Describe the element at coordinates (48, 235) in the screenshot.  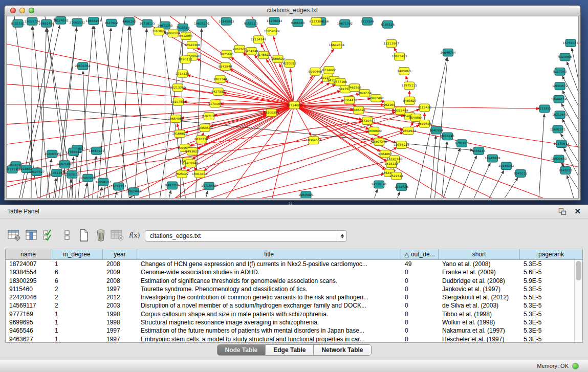
I see `select-rows-icon` at that location.